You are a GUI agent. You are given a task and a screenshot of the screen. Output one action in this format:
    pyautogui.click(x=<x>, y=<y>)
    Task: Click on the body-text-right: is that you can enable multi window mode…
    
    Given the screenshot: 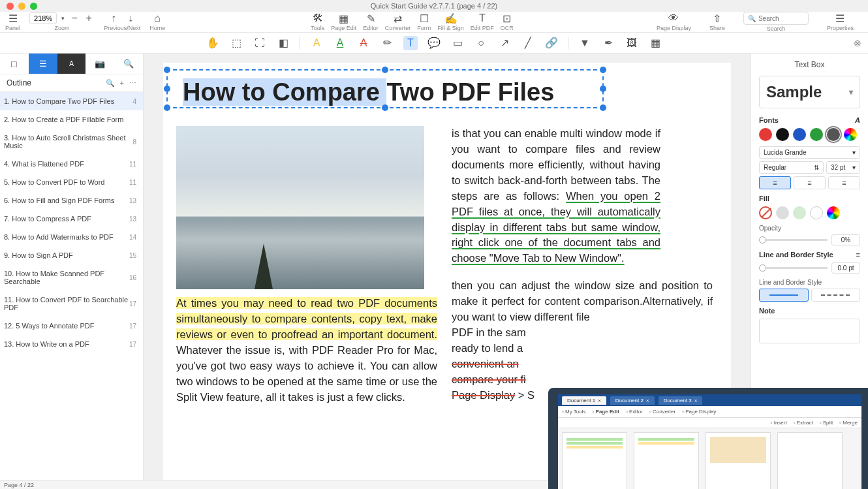 What is the action you would take?
    pyautogui.click(x=556, y=196)
    